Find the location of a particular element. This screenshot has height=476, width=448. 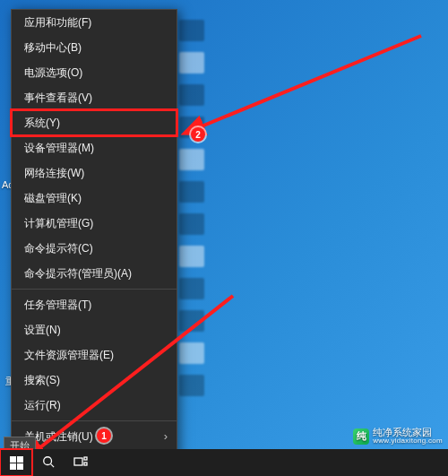

start-button is located at coordinates (16, 463).